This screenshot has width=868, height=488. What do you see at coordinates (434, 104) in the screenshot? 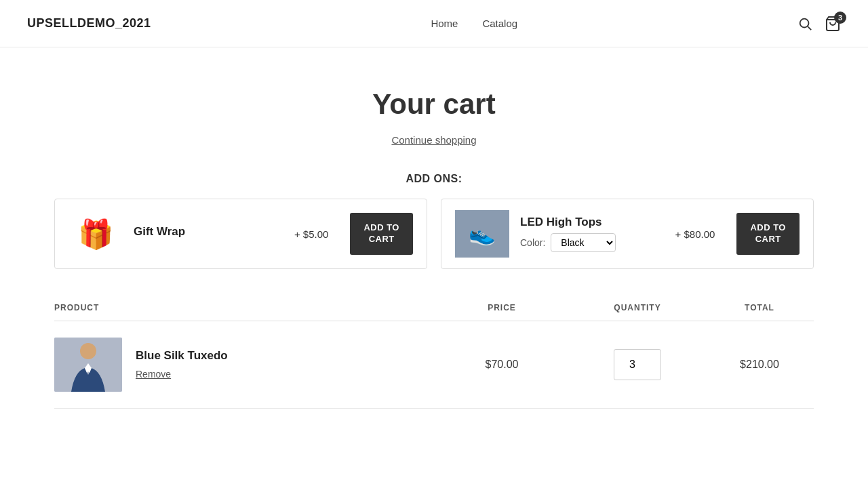
I see `page-title: Your cart` at bounding box center [434, 104].